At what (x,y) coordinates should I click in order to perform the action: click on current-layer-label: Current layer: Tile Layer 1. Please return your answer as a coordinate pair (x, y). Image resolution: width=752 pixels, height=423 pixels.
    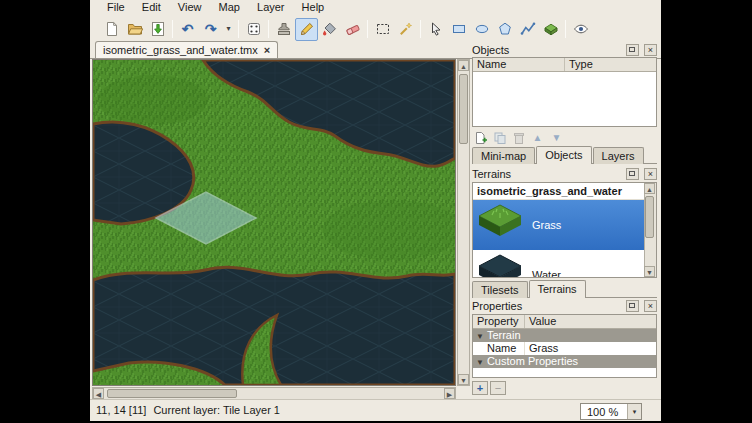
    Looking at the image, I should click on (216, 410).